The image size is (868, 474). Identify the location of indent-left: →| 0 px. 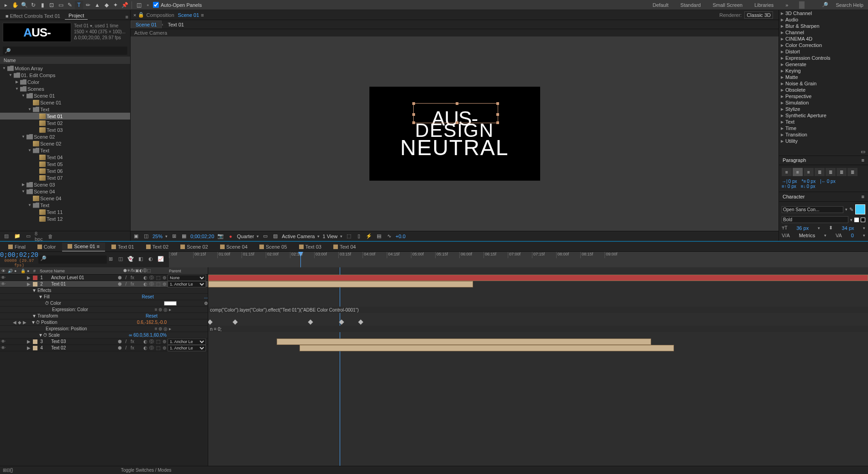
(789, 182).